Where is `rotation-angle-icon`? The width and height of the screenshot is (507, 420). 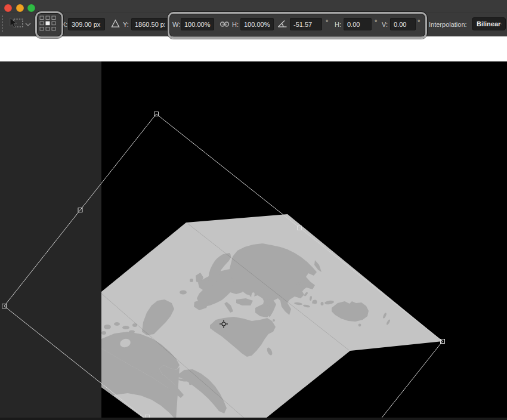 rotation-angle-icon is located at coordinates (283, 24).